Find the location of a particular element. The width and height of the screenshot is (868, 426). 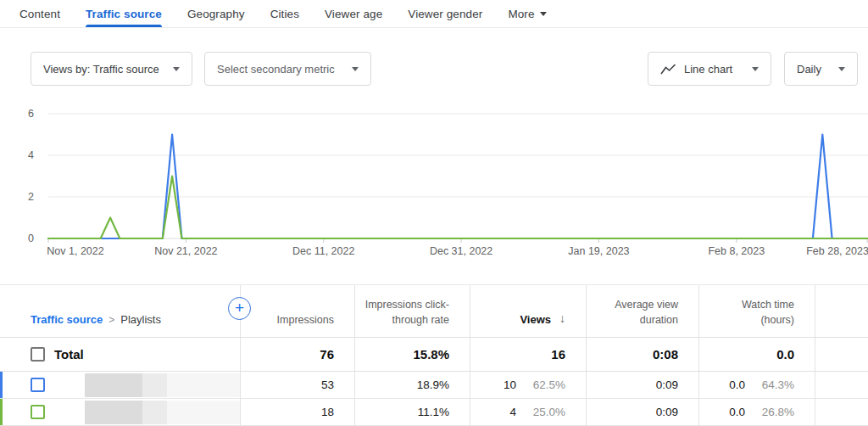

tab-more: More is located at coordinates (527, 14).